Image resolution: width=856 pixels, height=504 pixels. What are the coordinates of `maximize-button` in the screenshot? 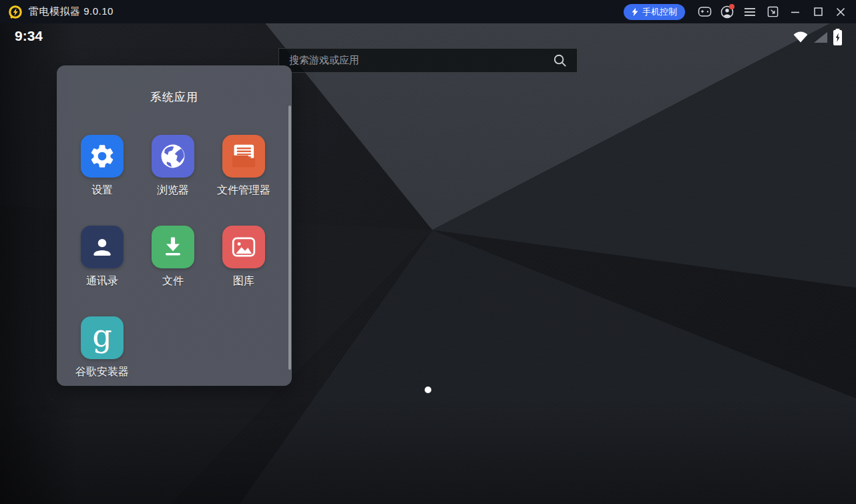 It's located at (818, 12).